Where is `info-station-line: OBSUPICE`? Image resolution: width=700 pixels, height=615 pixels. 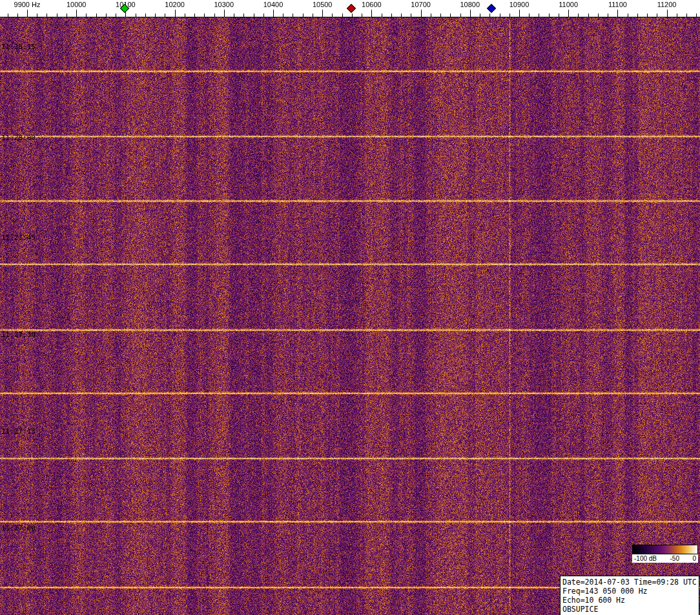
info-station-line: OBSUPICE is located at coordinates (630, 609).